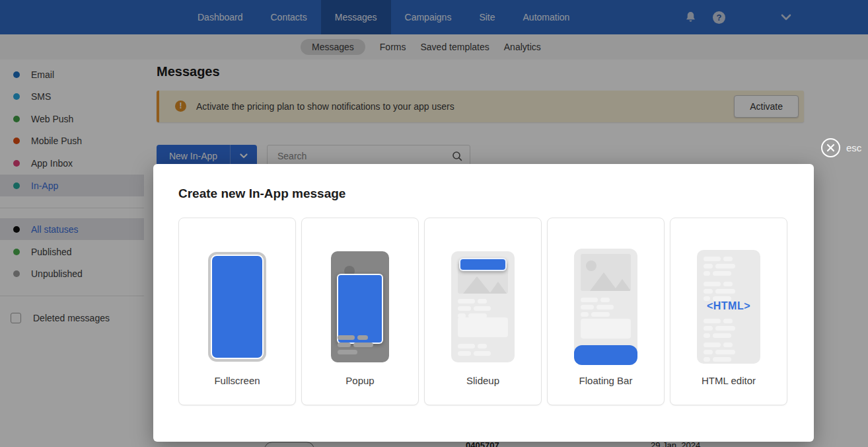 The width and height of the screenshot is (868, 447). What do you see at coordinates (842, 148) in the screenshot?
I see `modal-close-button: esc` at bounding box center [842, 148].